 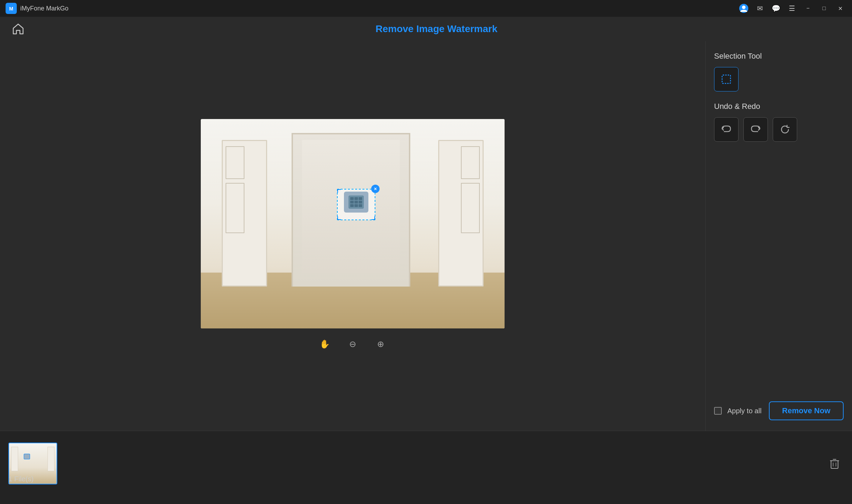 I want to click on thumbnail-door-right, so click(x=51, y=459).